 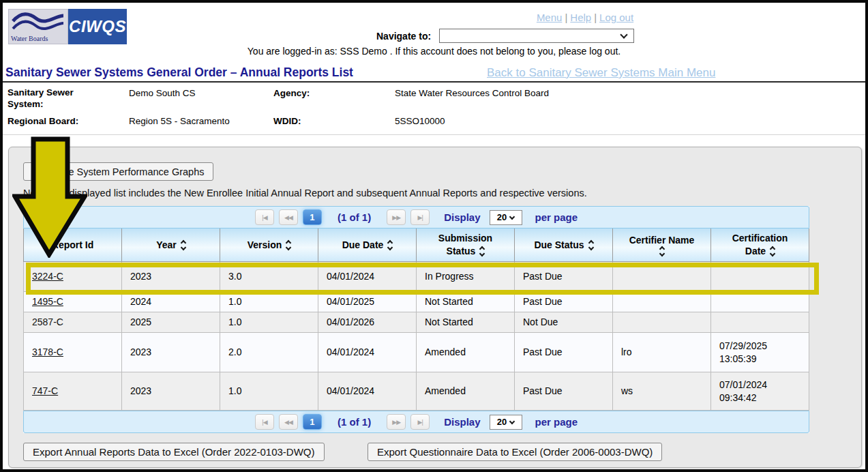 What do you see at coordinates (166, 246) in the screenshot?
I see `header-label: Year` at bounding box center [166, 246].